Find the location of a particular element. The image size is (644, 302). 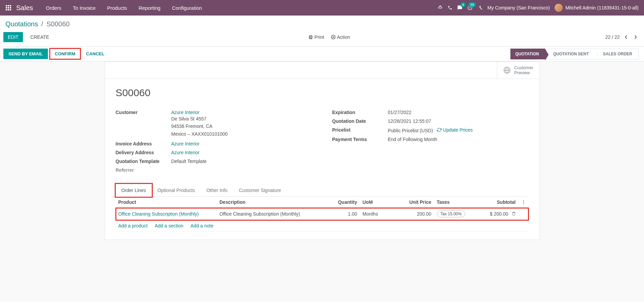

order-lines-table: Product Description Quantity UoM Unit Pr… is located at coordinates (322, 214).